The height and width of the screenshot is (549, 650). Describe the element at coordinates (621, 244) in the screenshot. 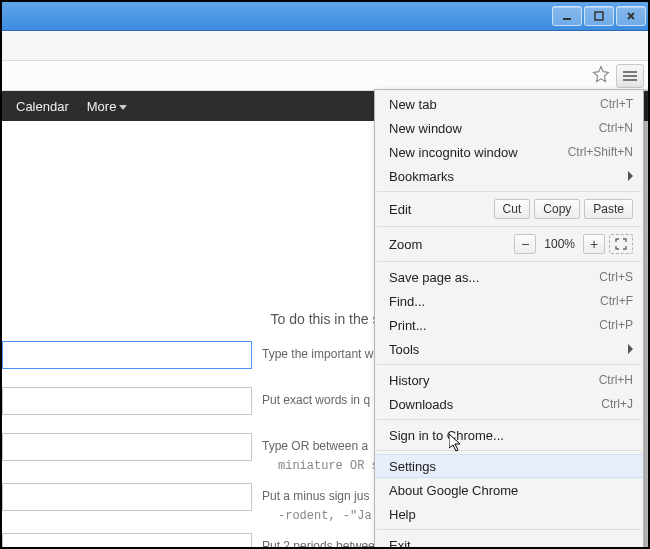

I see `fullscreen-button` at that location.